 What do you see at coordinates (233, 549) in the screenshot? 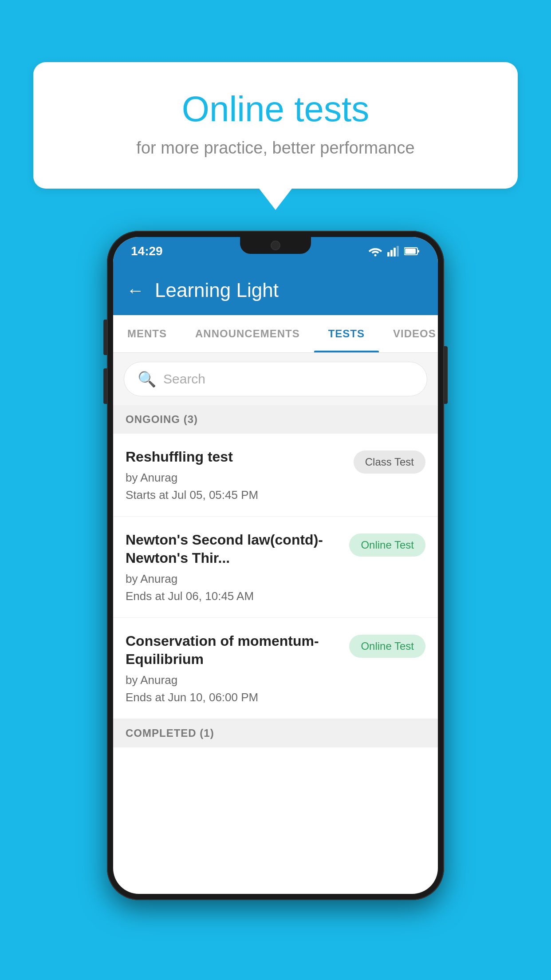
I see `test-item-newtons-title: Newton's Second law(contd)-Newton's Thir…` at bounding box center [233, 549].